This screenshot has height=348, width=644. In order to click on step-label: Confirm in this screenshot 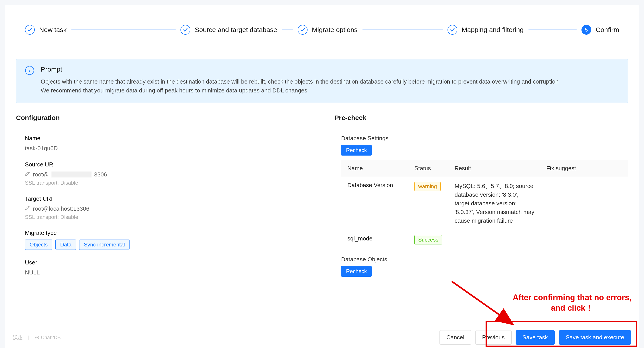, I will do `click(608, 30)`.